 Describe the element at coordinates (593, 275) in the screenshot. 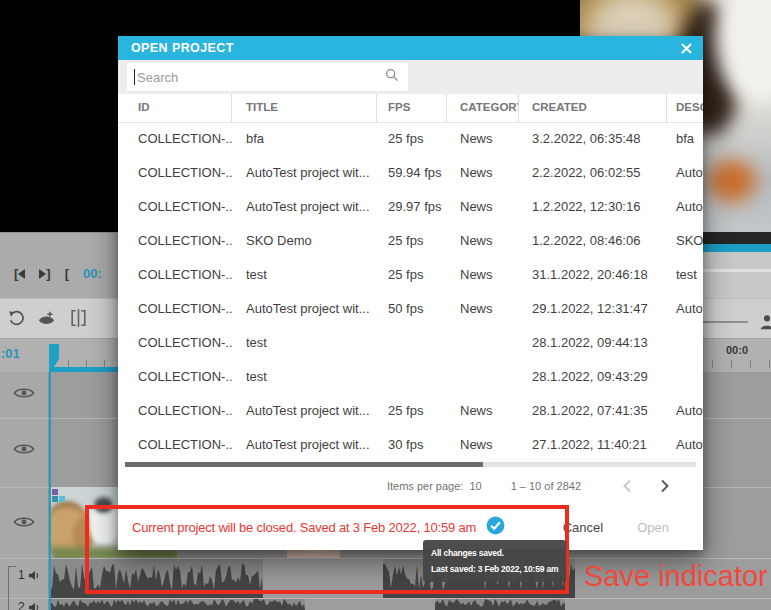

I see `cell-created: 31.1.2022, 20:46:18` at that location.